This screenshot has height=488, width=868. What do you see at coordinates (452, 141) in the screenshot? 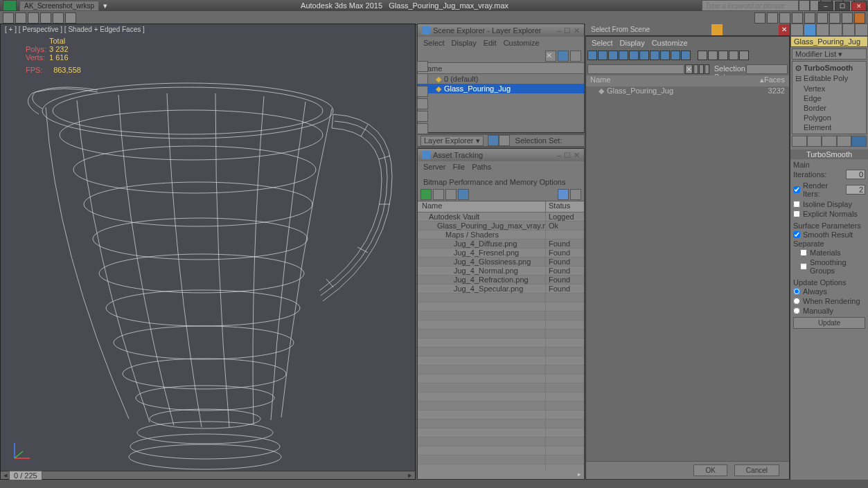
I see `layer-explorer-dropdown: Layer Explorer ▾` at bounding box center [452, 141].